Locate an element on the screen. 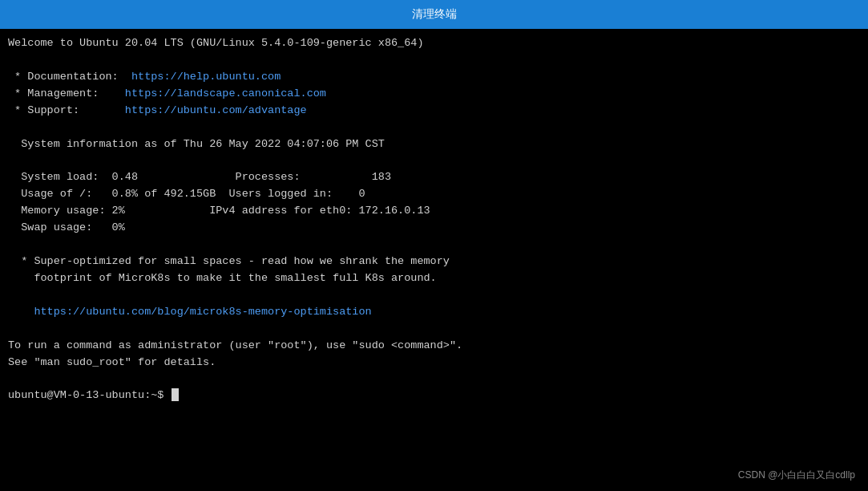  super-link: https://ubuntu.com/blog/microk8s-memory-… is located at coordinates (190, 311).